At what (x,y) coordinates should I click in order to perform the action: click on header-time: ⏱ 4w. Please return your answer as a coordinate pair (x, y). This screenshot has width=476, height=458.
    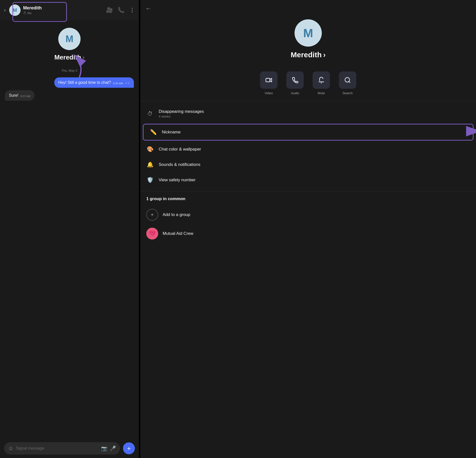
    Looking at the image, I should click on (63, 13).